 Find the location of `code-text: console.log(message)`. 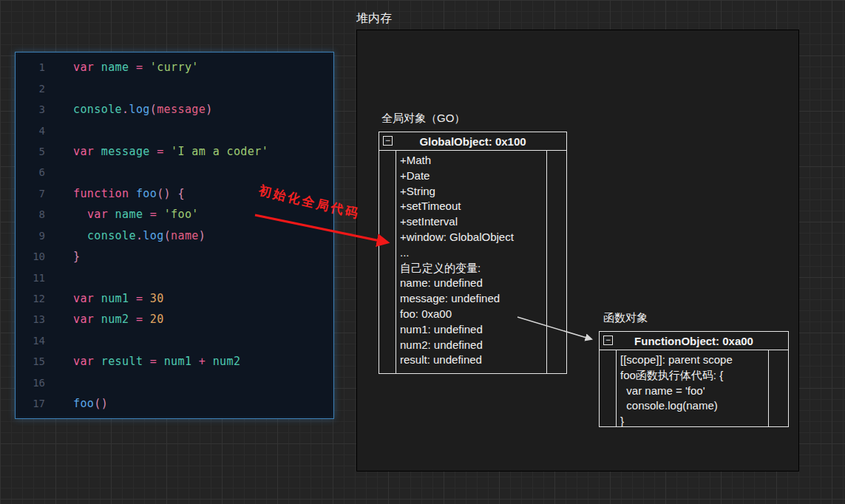

code-text: console.log(message) is located at coordinates (143, 109).